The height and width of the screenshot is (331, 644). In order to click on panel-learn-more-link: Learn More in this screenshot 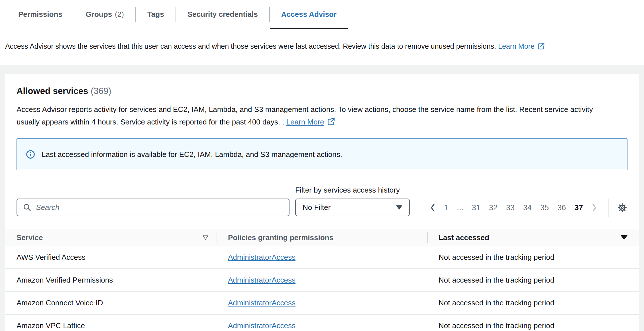, I will do `click(311, 122)`.